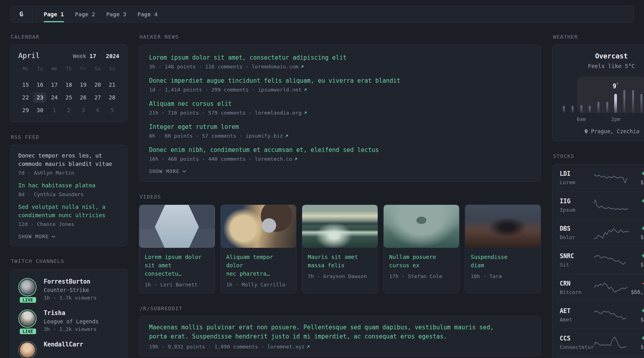 The height and width of the screenshot is (358, 644). What do you see at coordinates (602, 95) in the screenshot?
I see `weather-bars` at bounding box center [602, 95].